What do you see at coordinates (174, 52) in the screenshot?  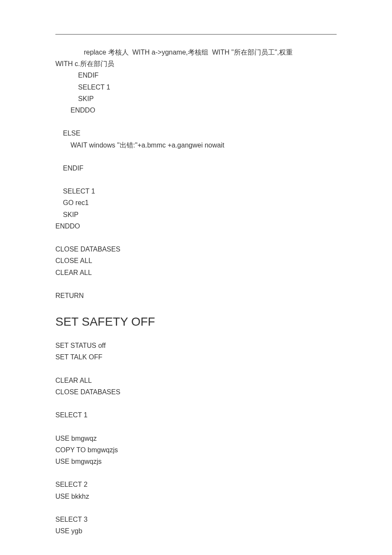 I see `code-line: replace 考核人 WITH a->ygname,考核组 WITH "所在部…` at bounding box center [174, 52].